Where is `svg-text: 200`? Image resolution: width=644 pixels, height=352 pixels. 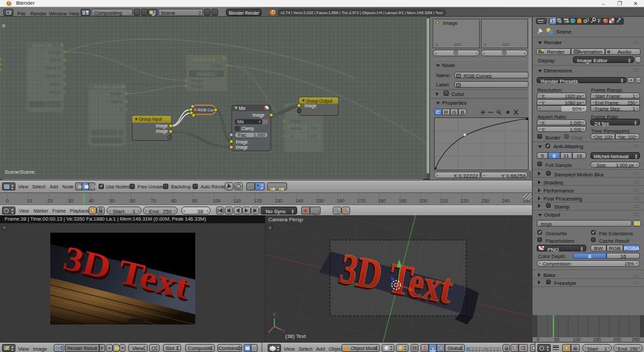 svg-text: 200 is located at coordinates (617, 339).